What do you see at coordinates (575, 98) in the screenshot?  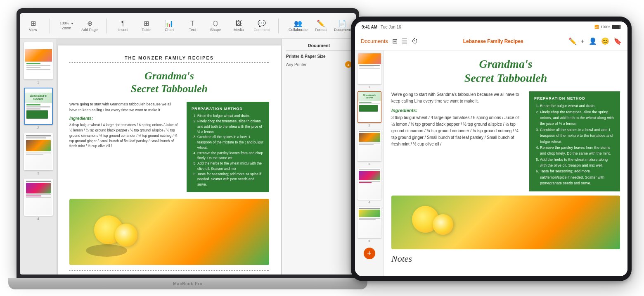 I see `ipad-prep-title: PREPARATION METHOD` at bounding box center [575, 98].